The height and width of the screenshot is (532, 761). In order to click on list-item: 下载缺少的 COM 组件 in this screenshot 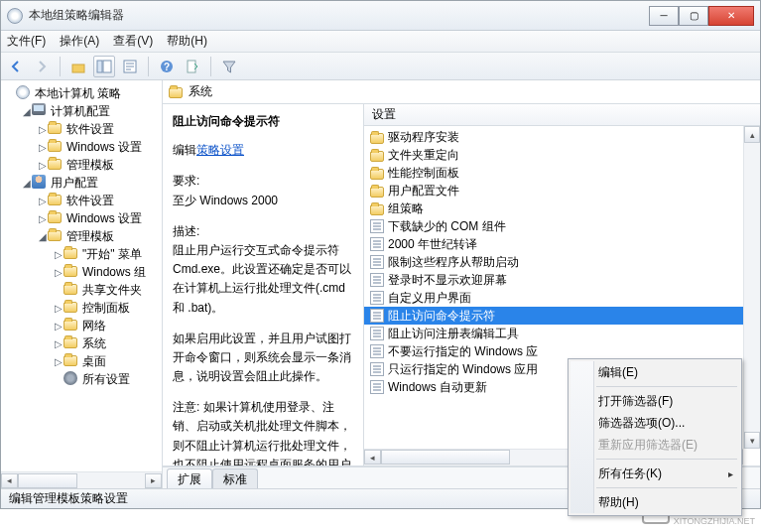, I will do `click(562, 226)`.